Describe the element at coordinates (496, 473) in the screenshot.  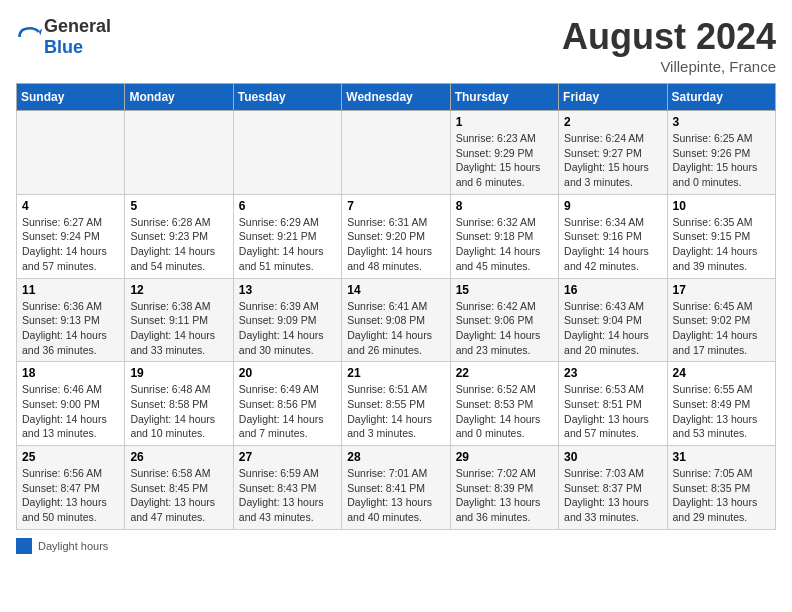
I see `sunrise-text: Sunrise: 7:02 AM` at that location.